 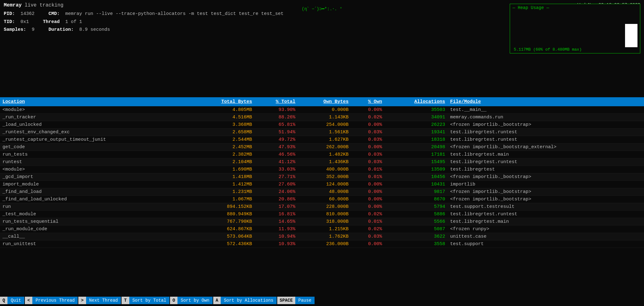 What do you see at coordinates (276, 117) in the screenshot?
I see `table-cell: 88.26%` at bounding box center [276, 117].